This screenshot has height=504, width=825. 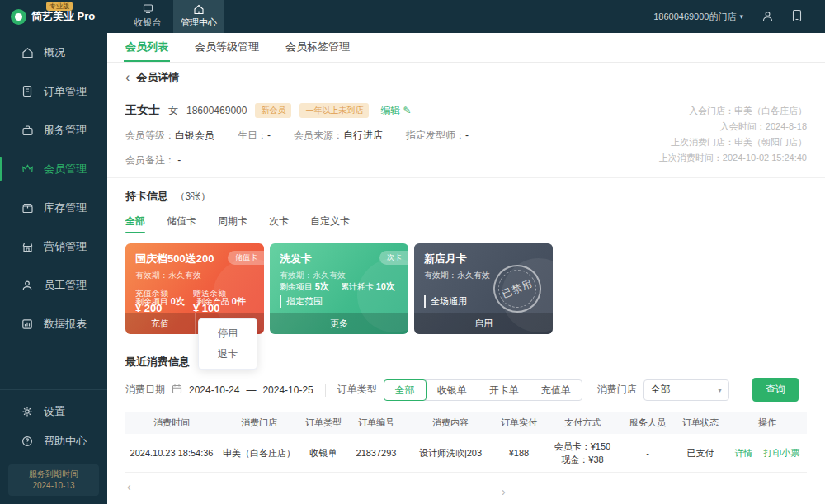 I want to click on menu-item-disable: 停用, so click(x=228, y=333).